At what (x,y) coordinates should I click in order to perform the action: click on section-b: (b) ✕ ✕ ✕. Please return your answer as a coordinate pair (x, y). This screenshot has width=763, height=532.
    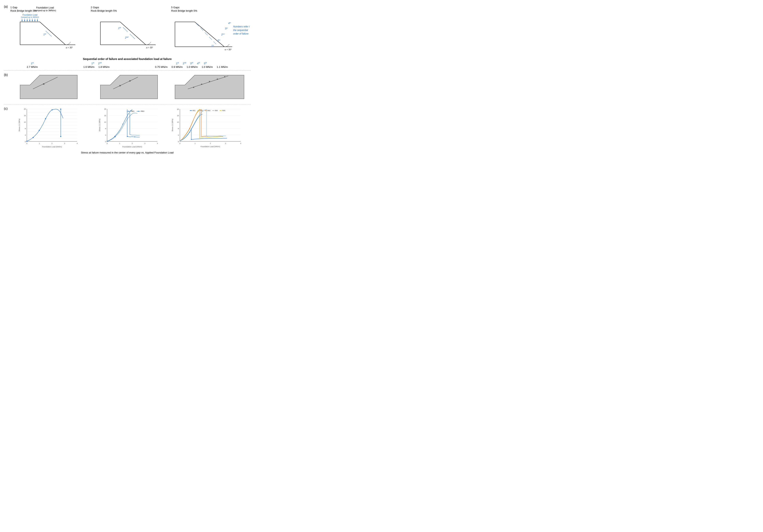
    Looking at the image, I should click on (127, 87).